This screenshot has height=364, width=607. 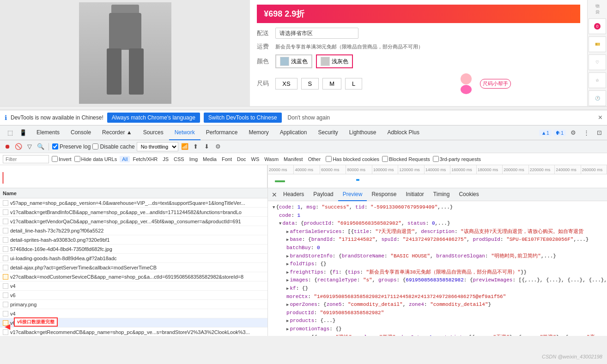 What do you see at coordinates (310, 84) in the screenshot?
I see `size-s: S` at bounding box center [310, 84].